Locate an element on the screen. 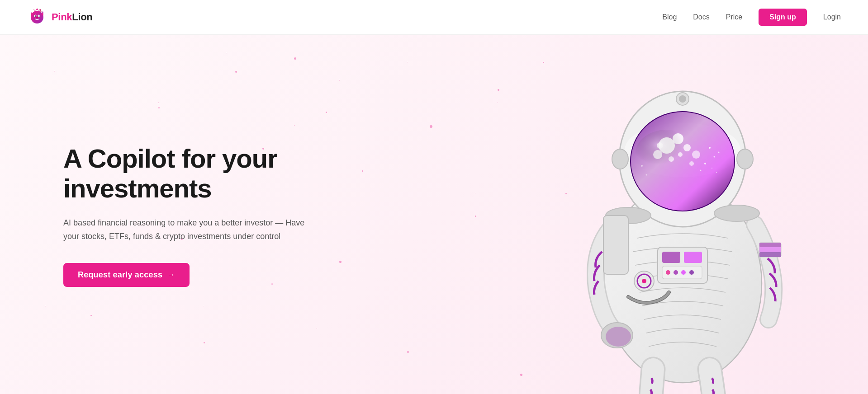 This screenshot has height=394, width=868. arrow-icon: → is located at coordinates (171, 275).